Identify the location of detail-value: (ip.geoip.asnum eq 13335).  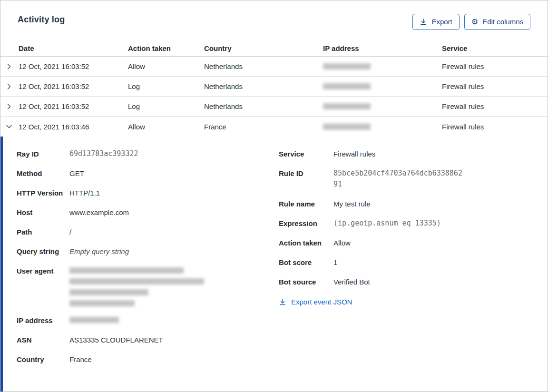
(387, 224).